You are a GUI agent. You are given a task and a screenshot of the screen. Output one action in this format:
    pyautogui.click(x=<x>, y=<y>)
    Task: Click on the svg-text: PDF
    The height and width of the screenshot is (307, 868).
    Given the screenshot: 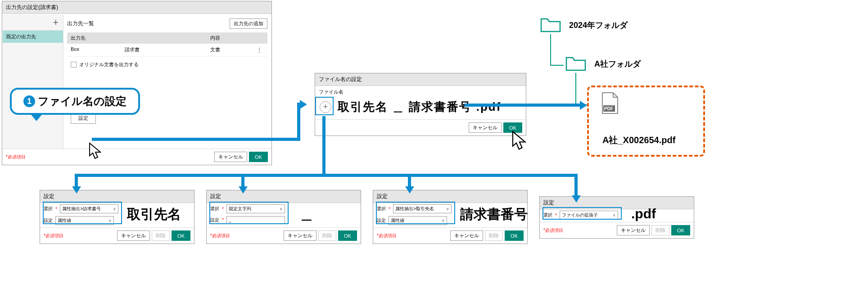 What is the action you would take?
    pyautogui.click(x=609, y=109)
    